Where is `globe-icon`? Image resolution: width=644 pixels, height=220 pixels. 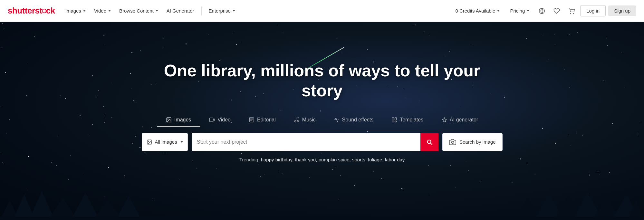
globe-icon is located at coordinates (542, 11).